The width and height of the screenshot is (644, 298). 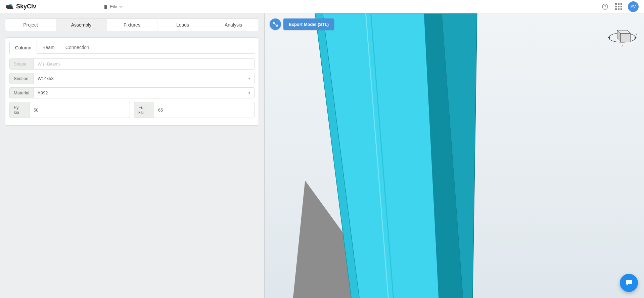 I want to click on expand-viewport-button, so click(x=275, y=24).